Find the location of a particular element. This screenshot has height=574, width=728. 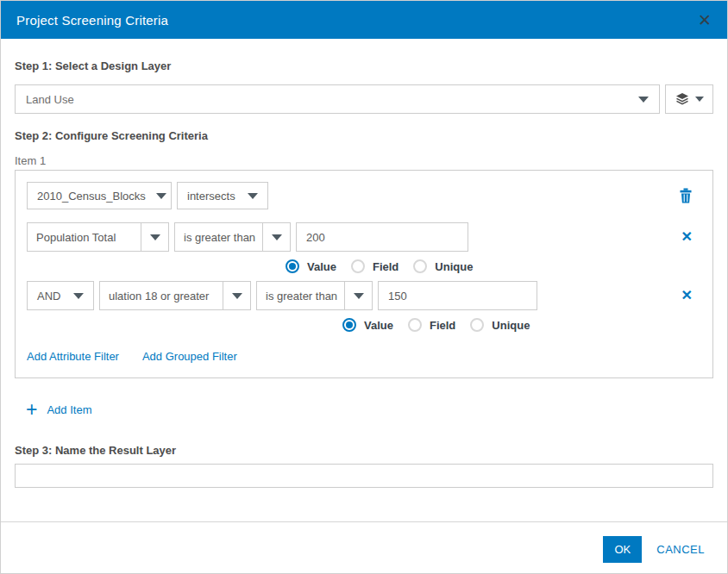

close-icon: ✕ is located at coordinates (705, 21).